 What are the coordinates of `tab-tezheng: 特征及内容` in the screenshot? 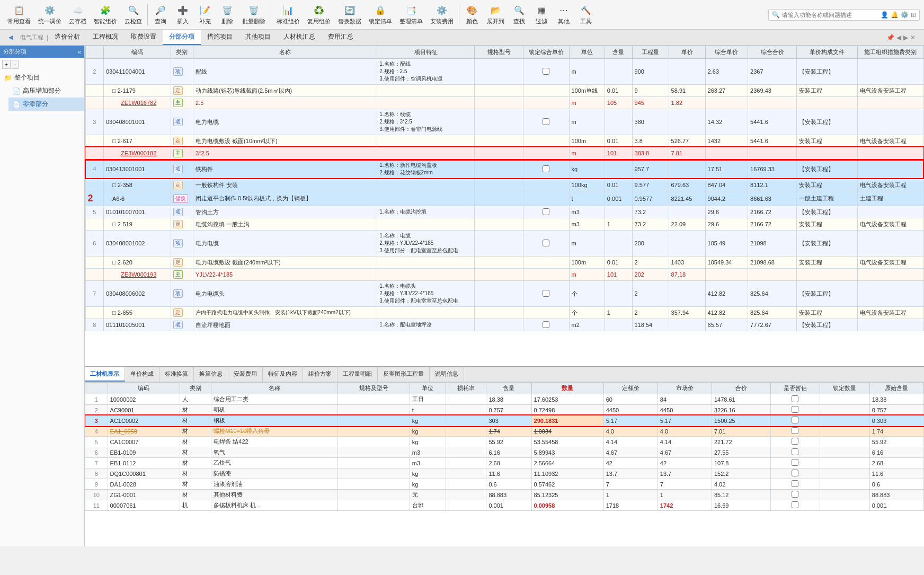 It's located at (283, 374).